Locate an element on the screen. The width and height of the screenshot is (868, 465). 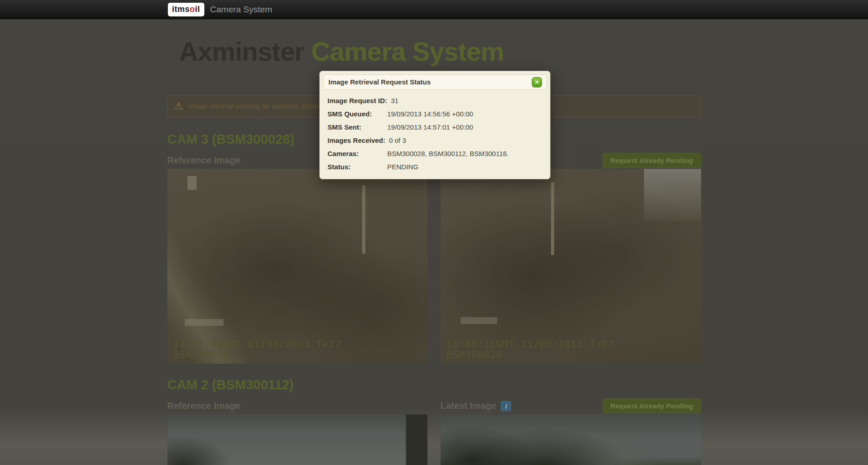
row-value: 19/09/2013 14:56:56 +00:00 is located at coordinates (430, 114).